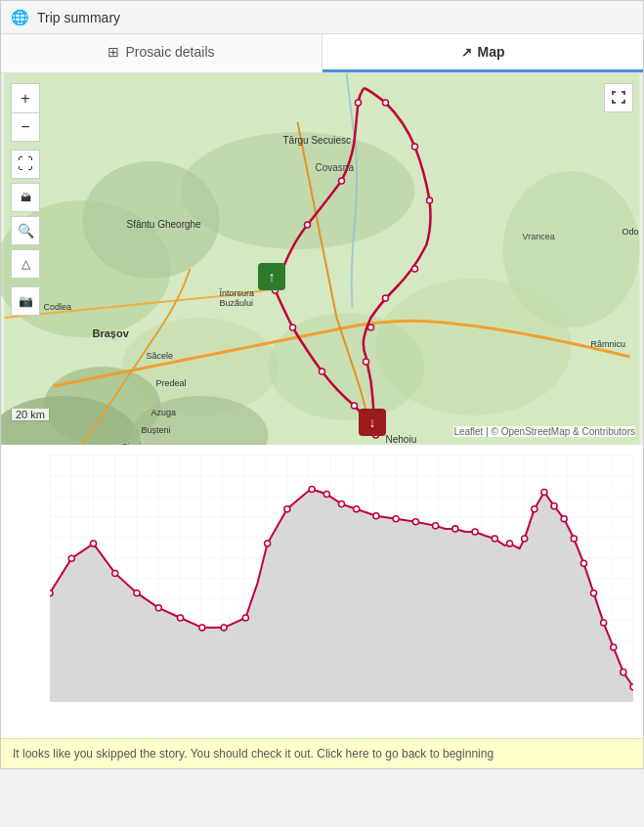  Describe the element at coordinates (25, 127) in the screenshot. I see `zoom-out-button: −` at that location.